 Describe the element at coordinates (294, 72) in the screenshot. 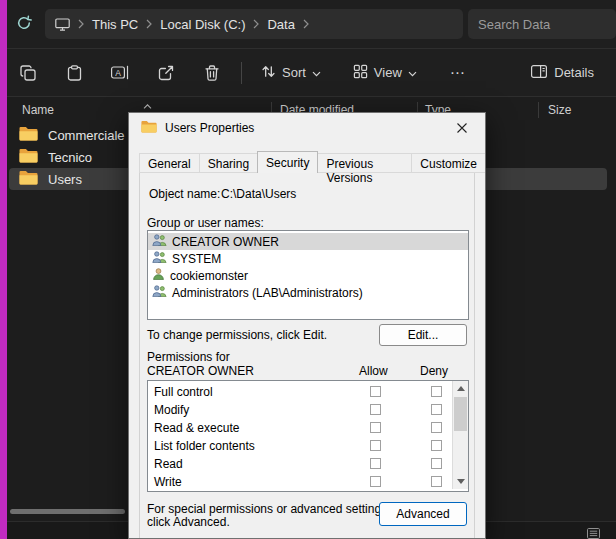

I see `sort-label: Sort` at that location.